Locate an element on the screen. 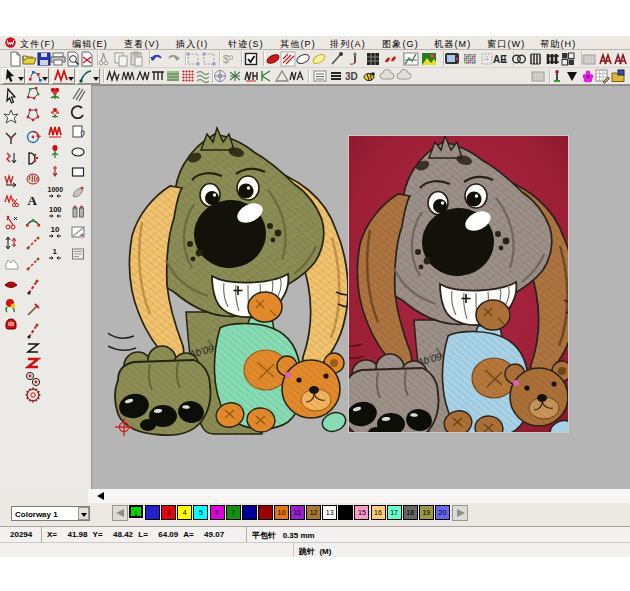  svg-text: 10 is located at coordinates (56, 230).